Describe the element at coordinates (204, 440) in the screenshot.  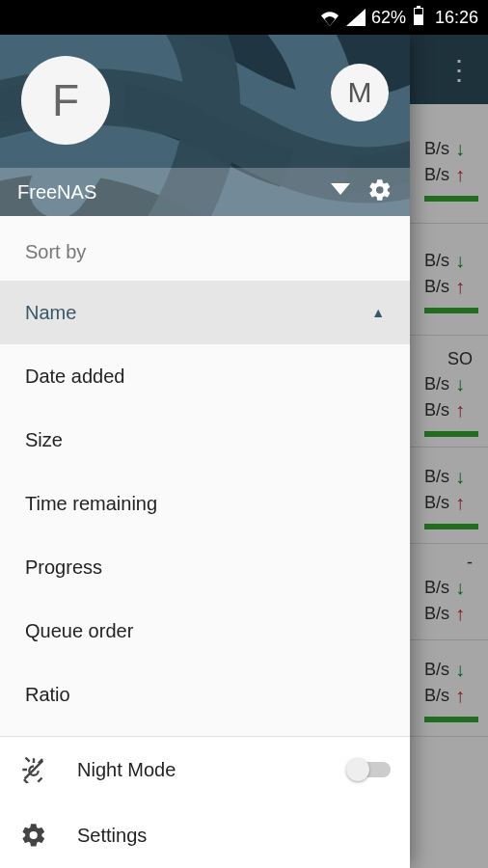
I see `sort-item-size: Size` at that location.